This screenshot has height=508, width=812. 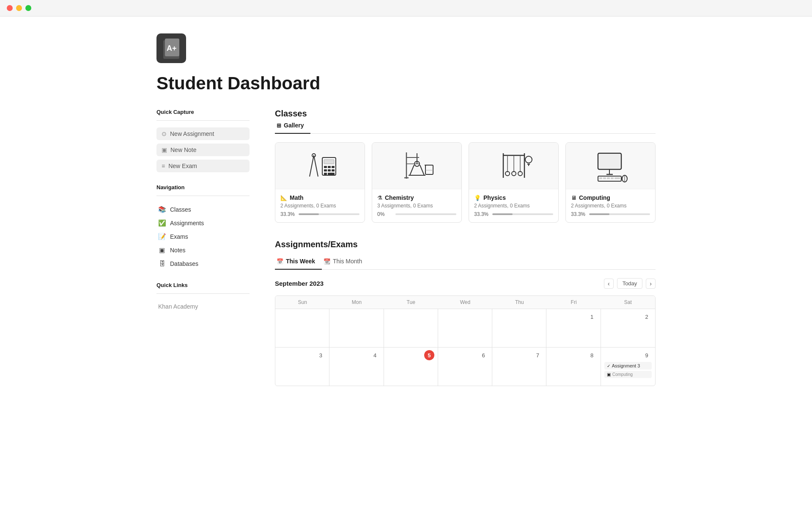 I want to click on classes-tabs: ⊞ Gallery, so click(x=465, y=126).